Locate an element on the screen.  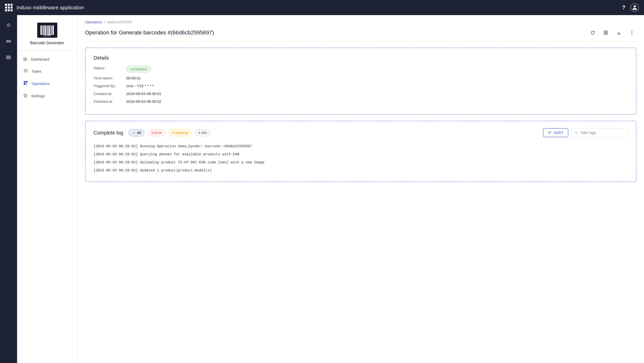
page-actions is located at coordinates (612, 33).